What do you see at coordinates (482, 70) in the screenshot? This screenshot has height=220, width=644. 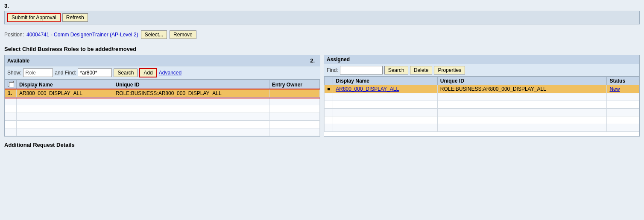 I see `assigned-panel-toolbar: Find: Search Delete Properties` at bounding box center [482, 70].